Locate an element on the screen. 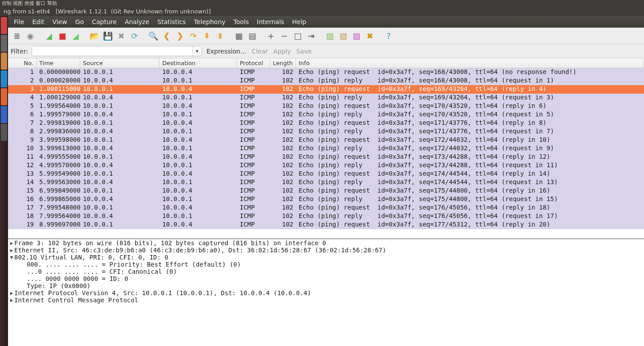  coloring-rules-icon: ▨ is located at coordinates (357, 36).